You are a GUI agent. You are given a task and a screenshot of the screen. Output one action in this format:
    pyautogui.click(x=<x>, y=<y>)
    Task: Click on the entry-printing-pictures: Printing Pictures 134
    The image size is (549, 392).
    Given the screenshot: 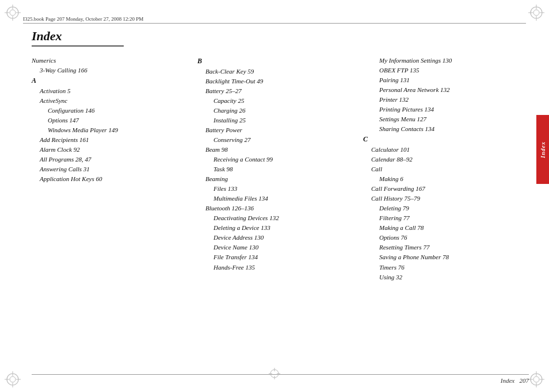 What is the action you would take?
    pyautogui.click(x=443, y=109)
    